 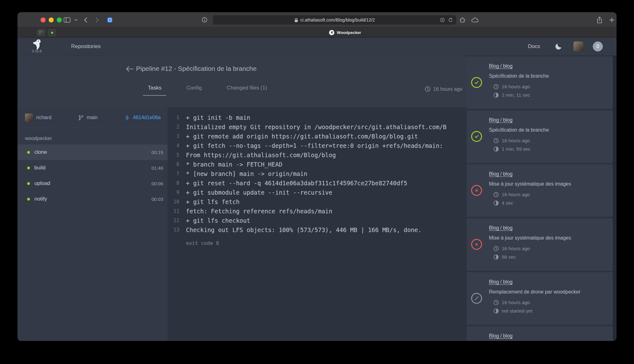 I want to click on new-tab-icon, so click(x=612, y=20).